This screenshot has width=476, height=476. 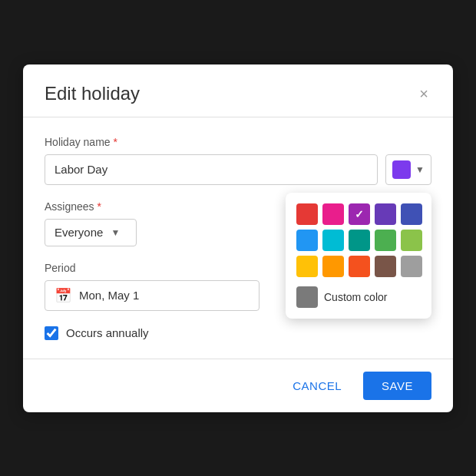 What do you see at coordinates (238, 385) in the screenshot?
I see `dialog-footer: Cancel SAVE` at bounding box center [238, 385].